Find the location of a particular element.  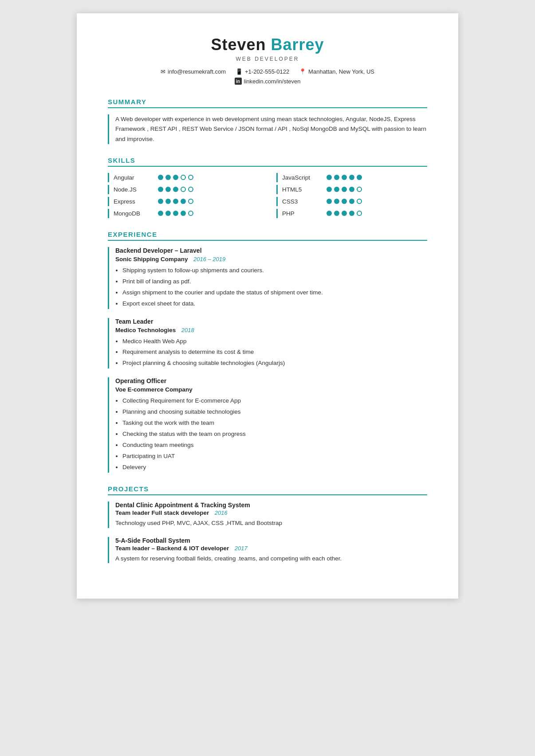

exp-company: Voe E-commerce Company is located at coordinates (154, 389).